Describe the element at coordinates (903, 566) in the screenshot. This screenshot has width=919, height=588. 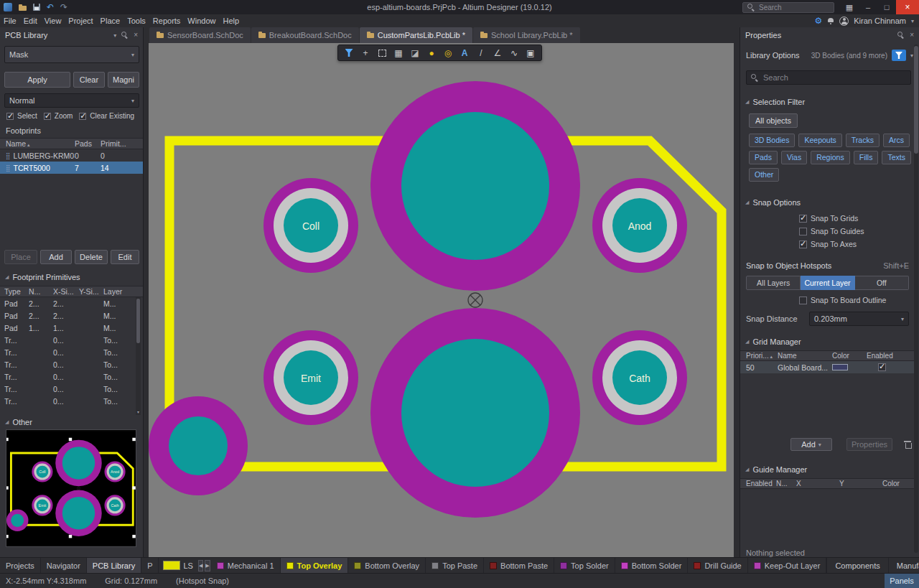
I see `panel-tab-manufacturer-part-search: Manufacturer Part Search` at that location.